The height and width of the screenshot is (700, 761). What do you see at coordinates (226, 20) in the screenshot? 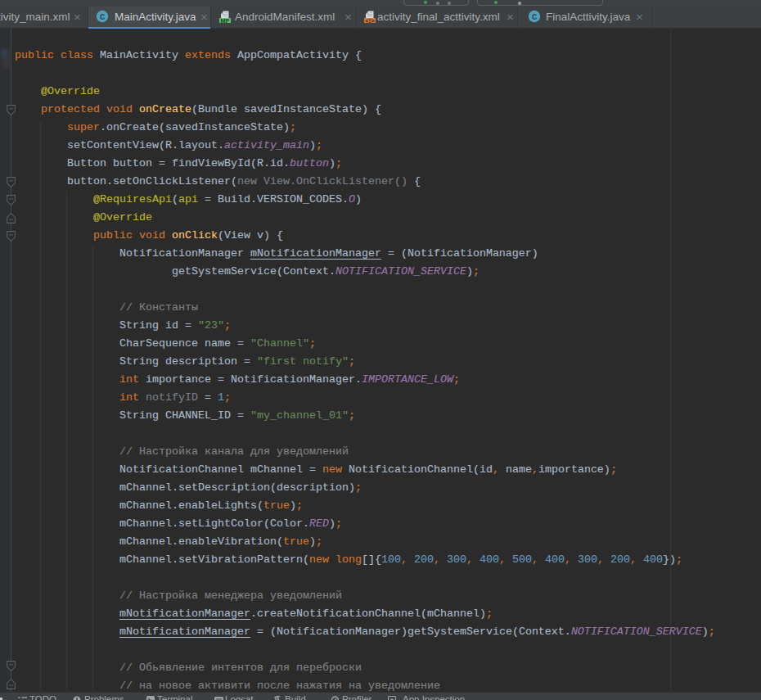
I see `svg-text: MF` at bounding box center [226, 20].